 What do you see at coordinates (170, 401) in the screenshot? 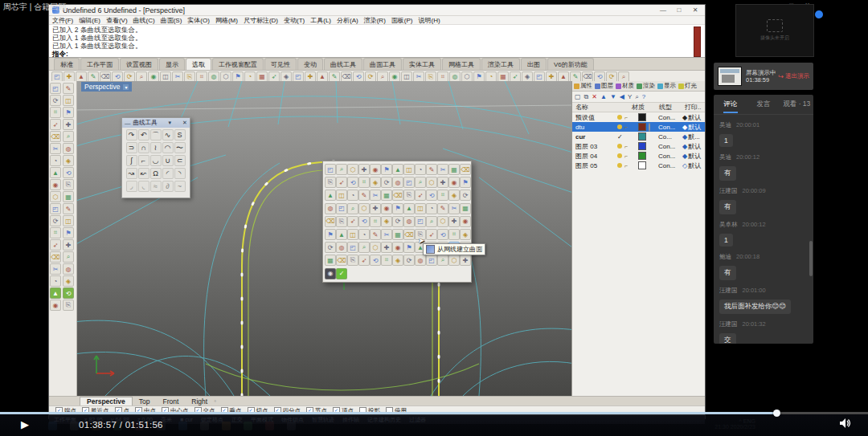
I see `viewport-tab-front: Front` at bounding box center [170, 401].